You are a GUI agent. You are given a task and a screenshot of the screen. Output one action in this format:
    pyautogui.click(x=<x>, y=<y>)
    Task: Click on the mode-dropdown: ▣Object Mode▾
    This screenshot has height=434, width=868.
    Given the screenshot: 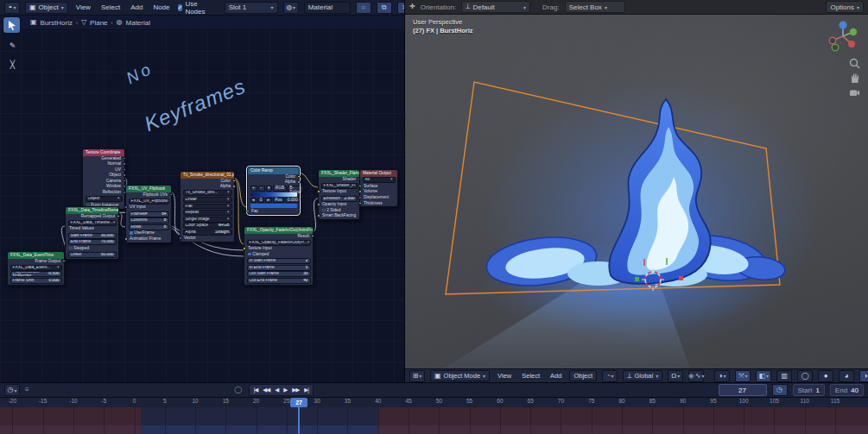 What is the action you would take?
    pyautogui.click(x=459, y=376)
    